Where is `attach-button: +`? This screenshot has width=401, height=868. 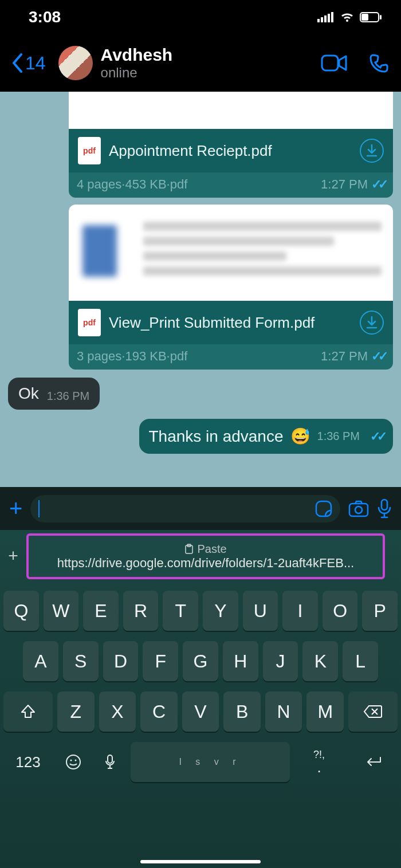
attach-button: + is located at coordinates (16, 509).